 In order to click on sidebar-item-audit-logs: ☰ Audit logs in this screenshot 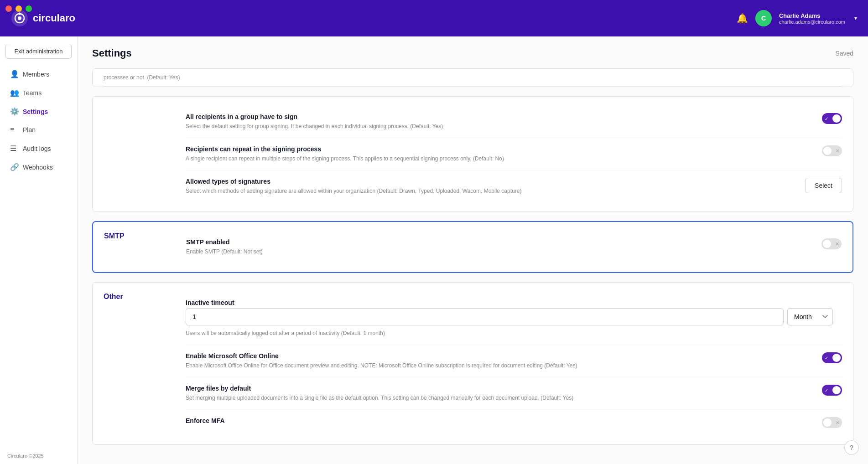, I will do `click(38, 149)`.